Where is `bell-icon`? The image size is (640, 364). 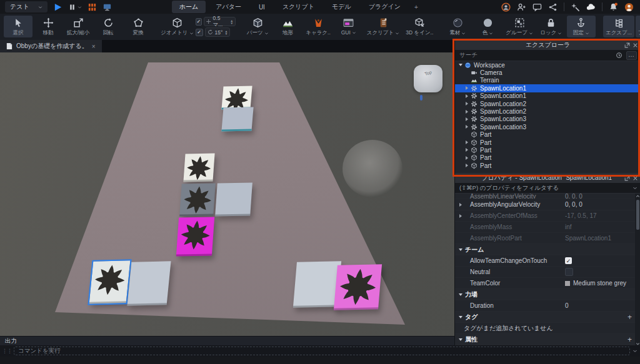
bell-icon is located at coordinates (614, 7).